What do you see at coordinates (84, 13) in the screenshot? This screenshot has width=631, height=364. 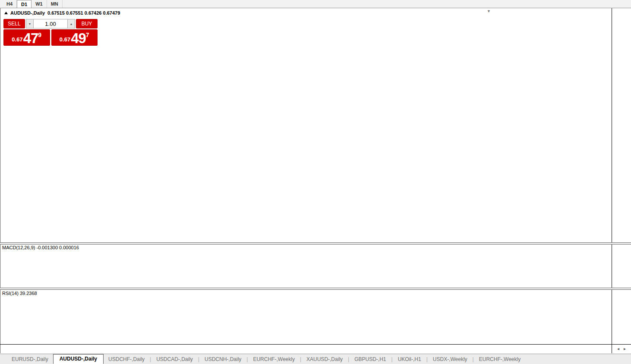 I see `chart-ohlc-values: 0.67515 0.67551 0.67426 0.67479` at bounding box center [84, 13].